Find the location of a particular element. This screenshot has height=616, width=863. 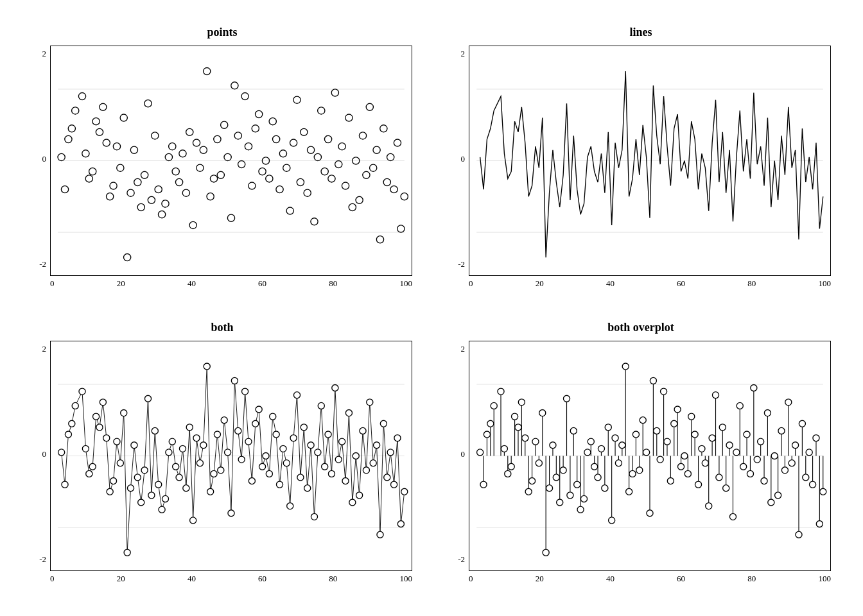

chart-both-title: both is located at coordinates (222, 327).